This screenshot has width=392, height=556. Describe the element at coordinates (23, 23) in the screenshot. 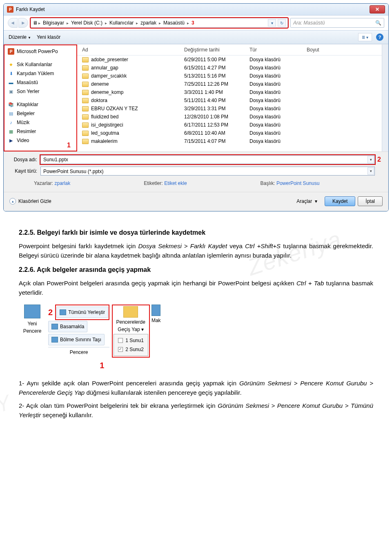

I see `forward-button: ►` at that location.